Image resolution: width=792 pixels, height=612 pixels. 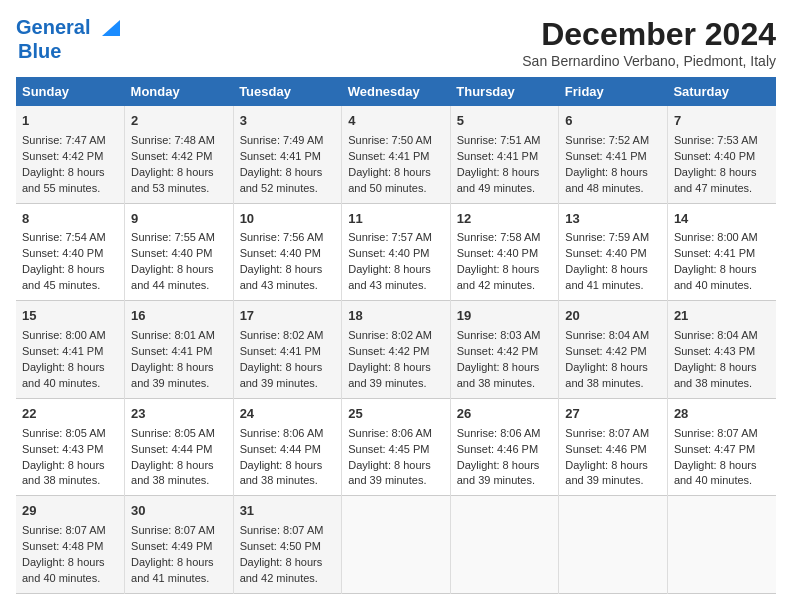 What do you see at coordinates (172, 546) in the screenshot?
I see `sunset: Sunset: 4:49 PM` at bounding box center [172, 546].